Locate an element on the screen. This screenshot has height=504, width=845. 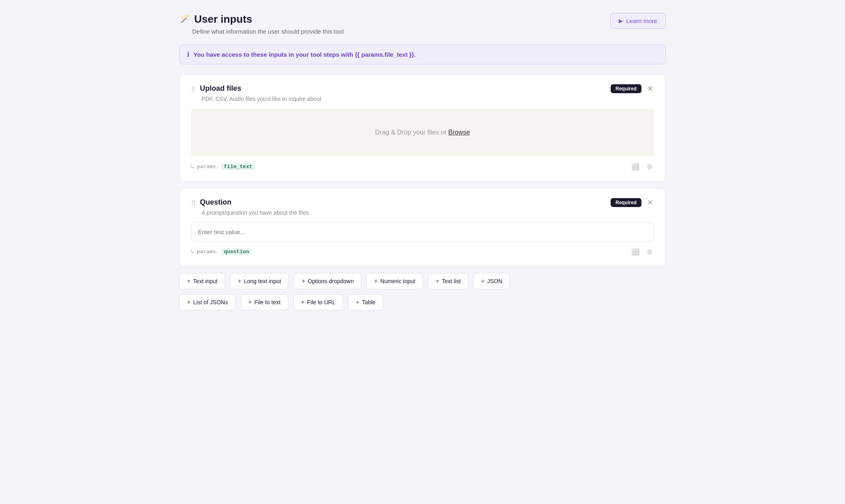
question-required-badge: Required is located at coordinates (626, 203).